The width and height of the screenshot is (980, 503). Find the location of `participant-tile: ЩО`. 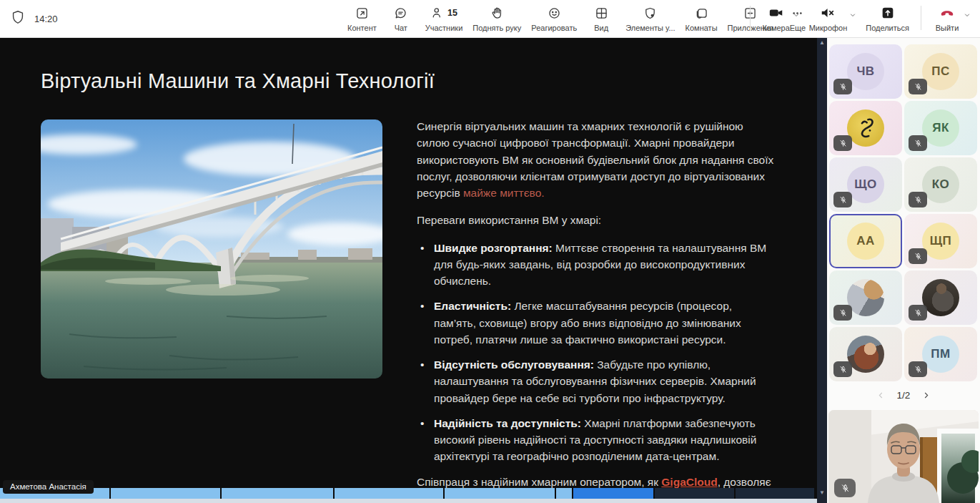

participant-tile: ЩО is located at coordinates (866, 185).